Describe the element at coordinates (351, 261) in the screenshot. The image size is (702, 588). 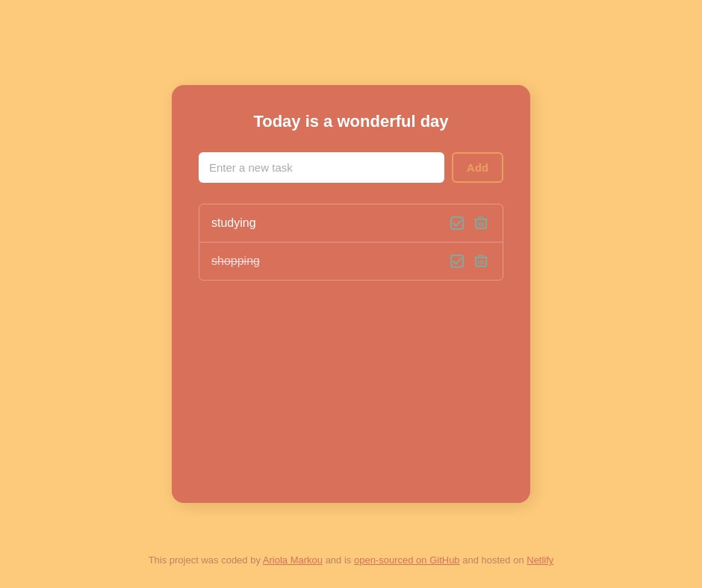
I see `task-item: shopping` at that location.